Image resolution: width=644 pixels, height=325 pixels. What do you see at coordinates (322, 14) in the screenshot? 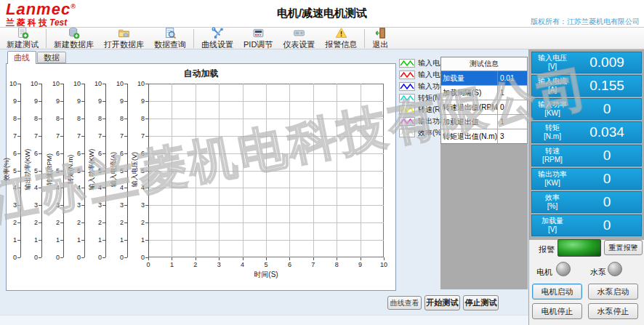
I see `app-header: Lanmec® 兰菱科技Test 电机/减速电机测试 版权所有：江苏兰菱机电有限…` at bounding box center [322, 14].